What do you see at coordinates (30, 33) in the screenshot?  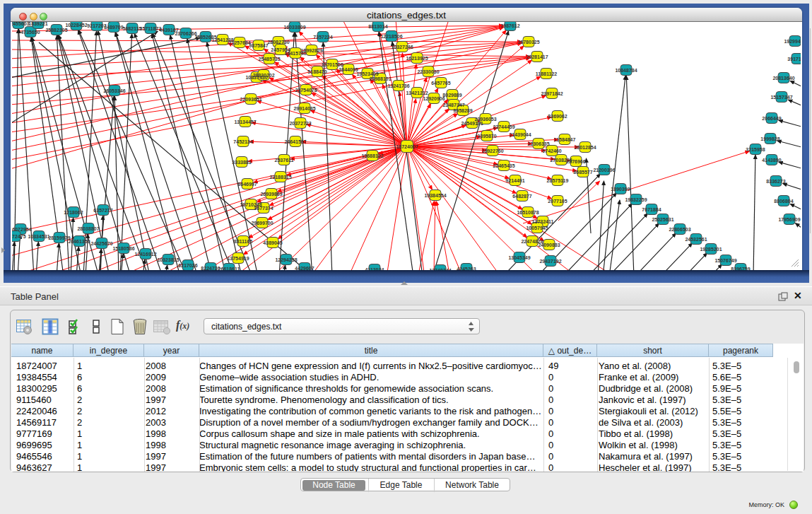 I see `svg-text: 4735650` at bounding box center [30, 33].